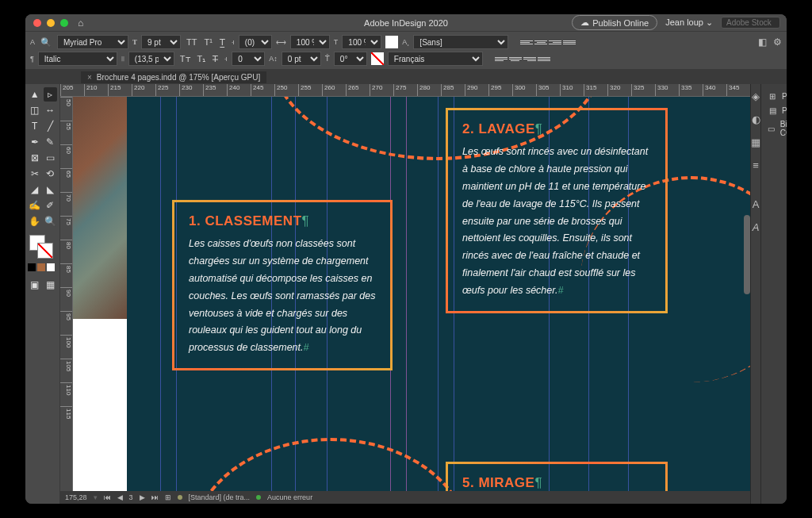 This screenshot has height=518, width=812. I want to click on document-tabs: × Brochure 4 pages.indd @ 175% [Aperçu G…, so click(406, 77).